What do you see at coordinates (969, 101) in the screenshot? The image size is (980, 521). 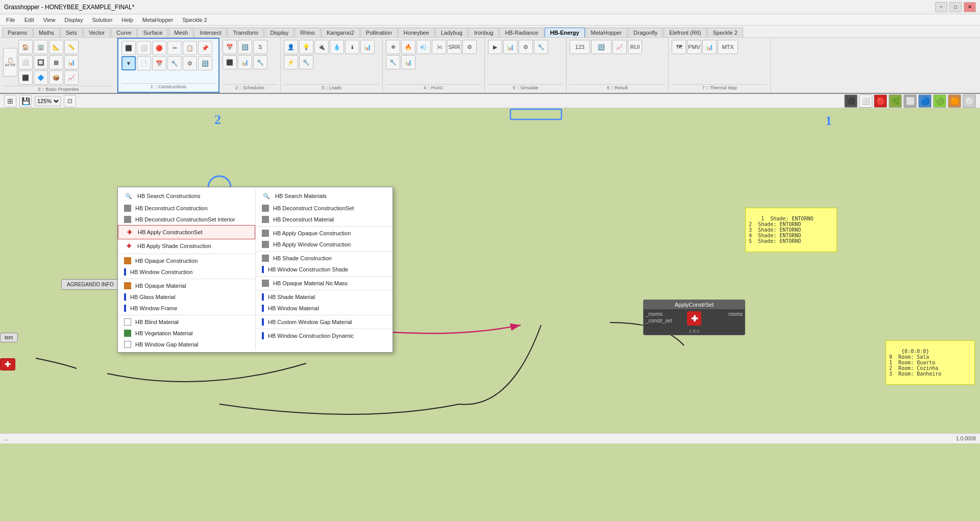 I see `view-control-9: ⚪` at bounding box center [969, 101].